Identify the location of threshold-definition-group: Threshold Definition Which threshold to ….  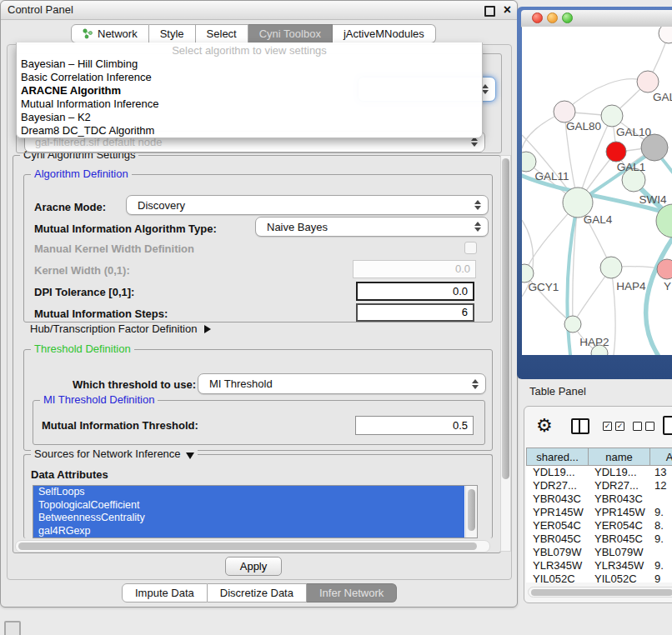
(258, 400).